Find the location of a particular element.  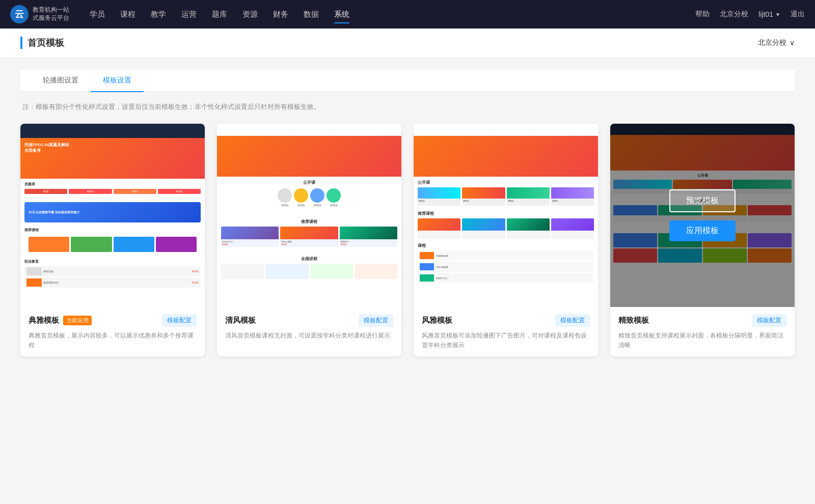

card-desc-3: 风雅首页模板可添加轮播图下广告图片，可对课程及课程包设置学科分类展示 is located at coordinates (506, 341).